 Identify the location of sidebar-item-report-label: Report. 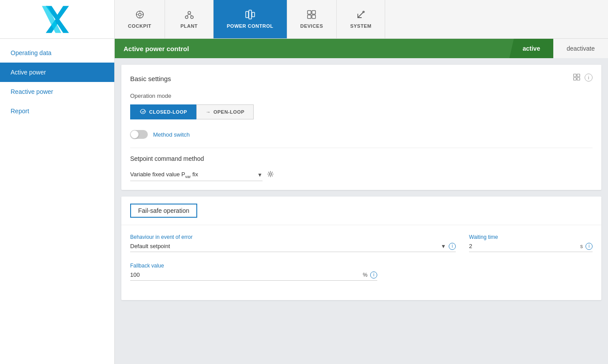
(20, 111).